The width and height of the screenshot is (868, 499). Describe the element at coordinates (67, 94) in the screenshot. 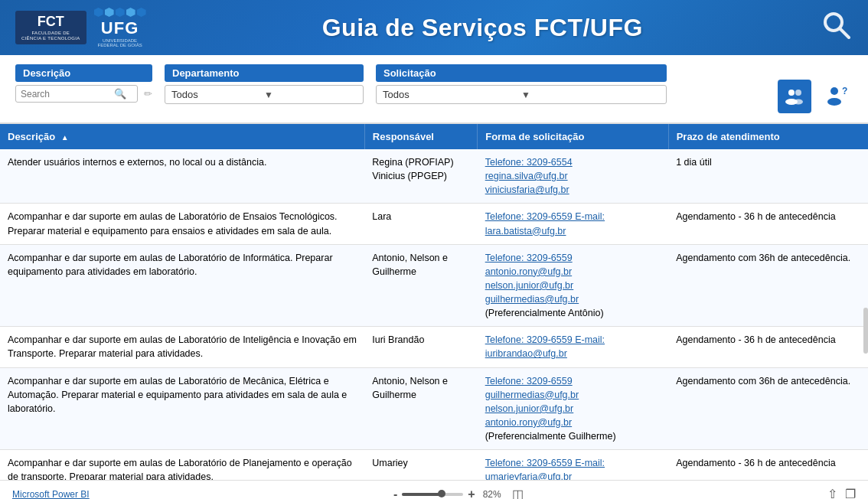

I see `descricao-input` at that location.